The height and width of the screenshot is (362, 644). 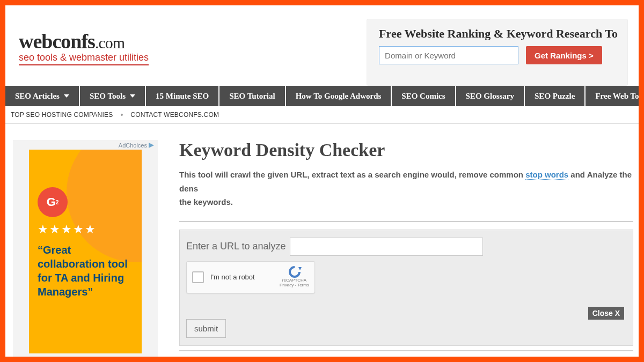 I want to click on sidebar-ad: AdChoices G2 ★★★★★ “Great collaboration …, so click(x=85, y=248).